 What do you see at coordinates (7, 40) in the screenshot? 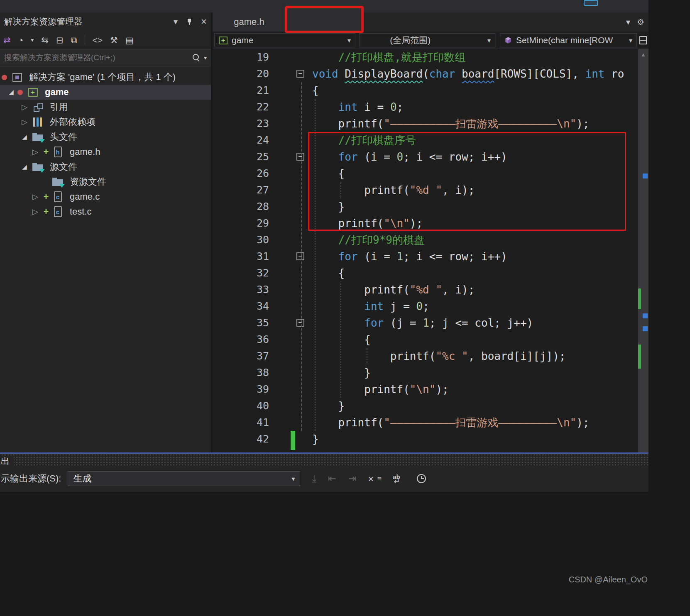
I see `sync-with-active-document-icon: ⇄` at bounding box center [7, 40].